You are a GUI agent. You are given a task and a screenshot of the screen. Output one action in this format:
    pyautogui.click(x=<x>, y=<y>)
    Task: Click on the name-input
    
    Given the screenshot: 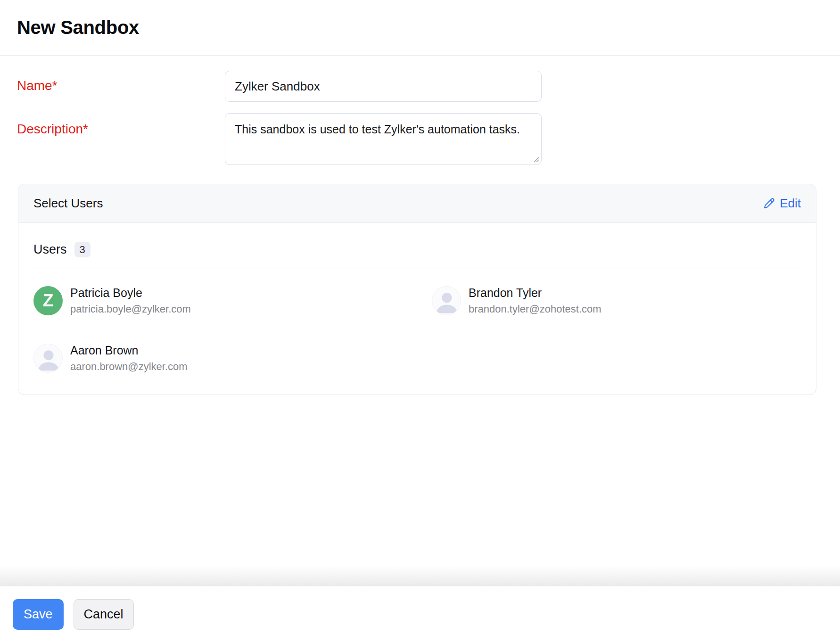 What is the action you would take?
    pyautogui.click(x=383, y=86)
    